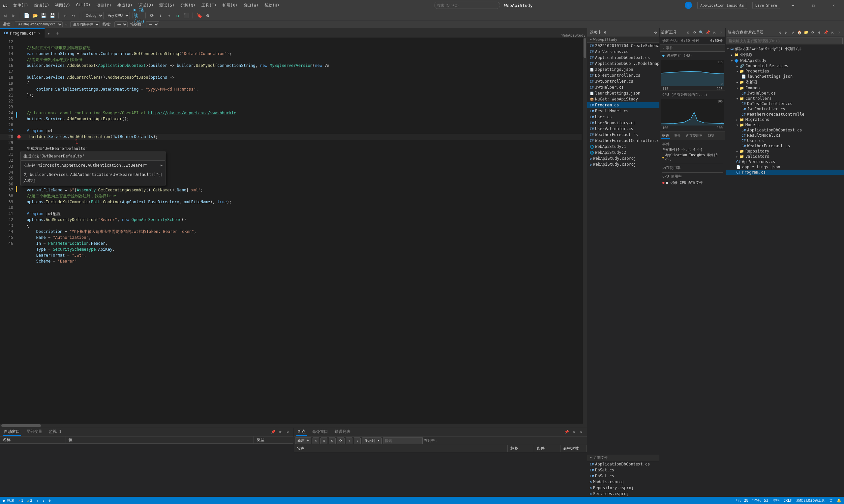 Image resolution: width=844 pixels, height=504 pixels. Describe the element at coordinates (316, 441) in the screenshot. I see `bp-delete-btn: ✕` at that location.